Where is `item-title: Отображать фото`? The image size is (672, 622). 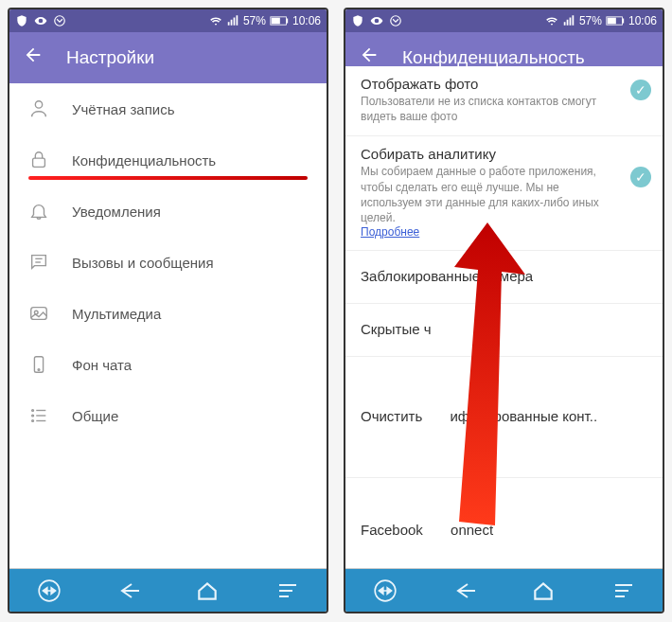
item-title: Отображать фото is located at coordinates (488, 83).